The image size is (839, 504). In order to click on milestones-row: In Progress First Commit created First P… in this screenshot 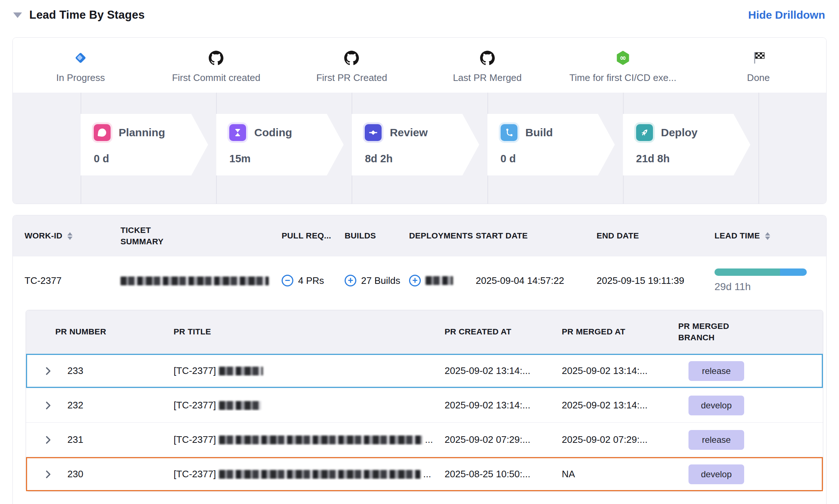, I will do `click(420, 65)`.